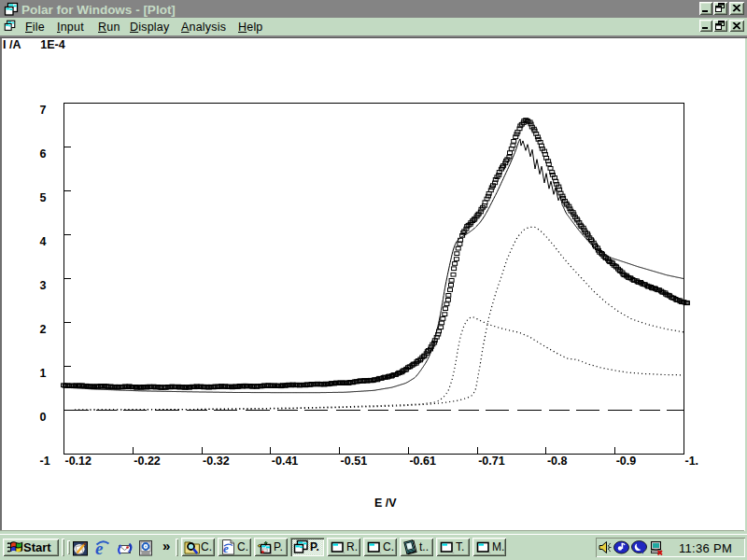 The image size is (747, 560). I want to click on svg-text: 2, so click(43, 329).